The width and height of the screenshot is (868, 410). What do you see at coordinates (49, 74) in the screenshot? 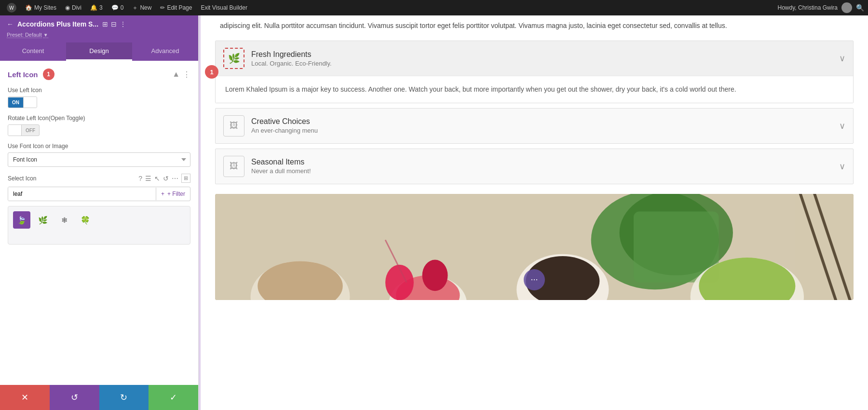
I see `section-badge: 1` at bounding box center [49, 74].